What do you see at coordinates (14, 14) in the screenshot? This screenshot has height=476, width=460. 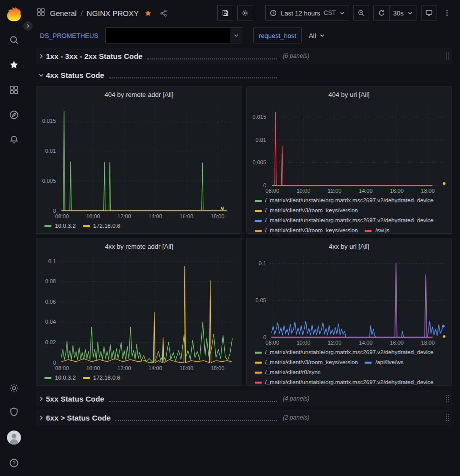 I see `grafana-logo` at bounding box center [14, 14].